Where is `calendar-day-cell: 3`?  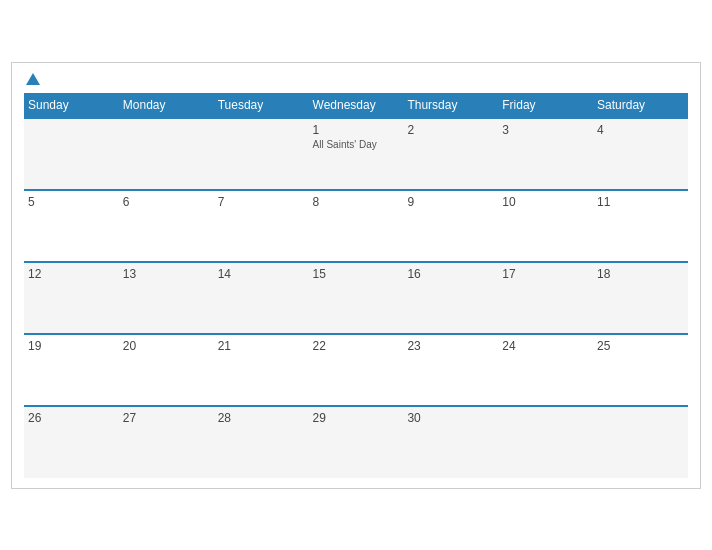 calendar-day-cell: 3 is located at coordinates (546, 154).